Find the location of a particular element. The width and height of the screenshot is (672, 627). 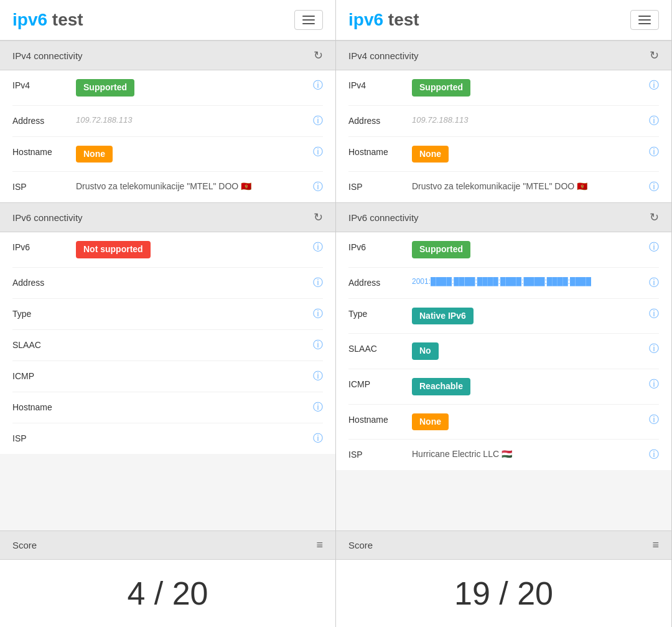

left-score-section: Score ≡ 4 / 20 is located at coordinates (168, 579).